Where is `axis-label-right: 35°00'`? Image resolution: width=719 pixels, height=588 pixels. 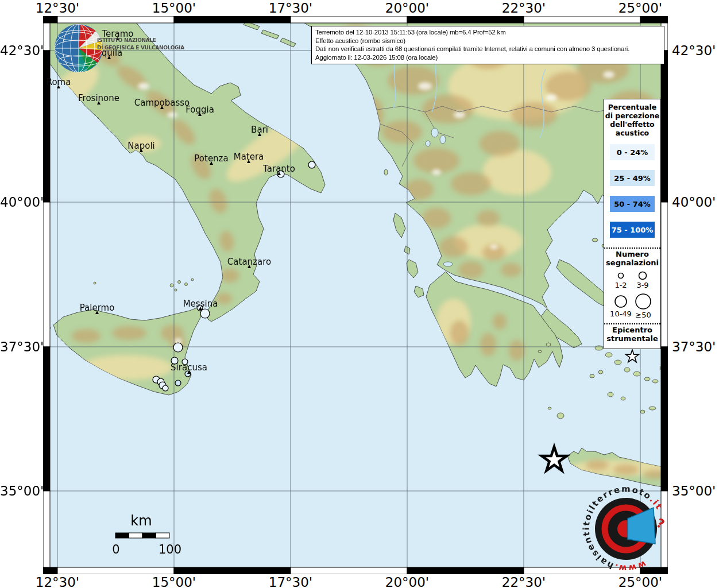
axis-label-right: 35°00' is located at coordinates (694, 491).